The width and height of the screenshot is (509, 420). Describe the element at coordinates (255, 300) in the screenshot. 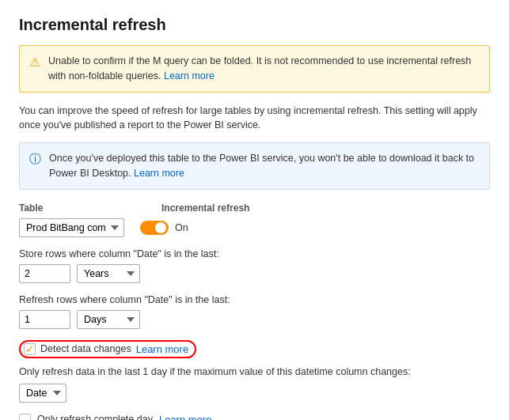

I see `refresh-rows-label: Refresh rows where column "Date" is in t…` at that location.